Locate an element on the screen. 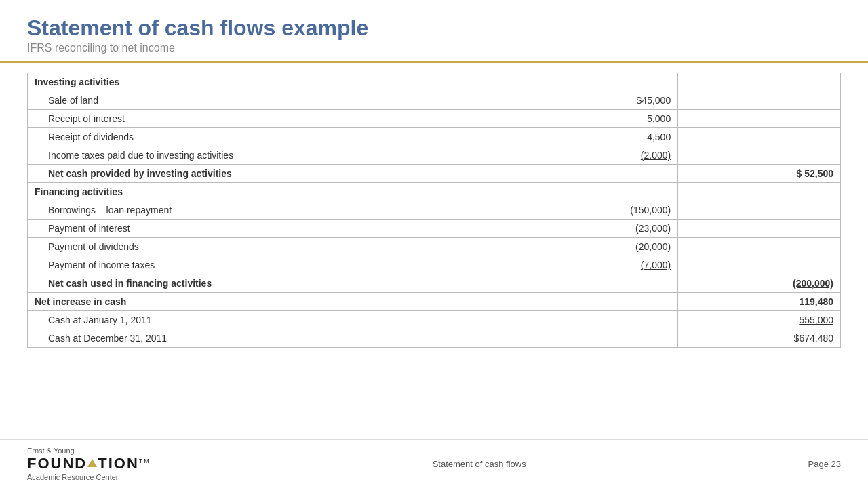  row-description: Cash at December 31, 2011 is located at coordinates (271, 339).